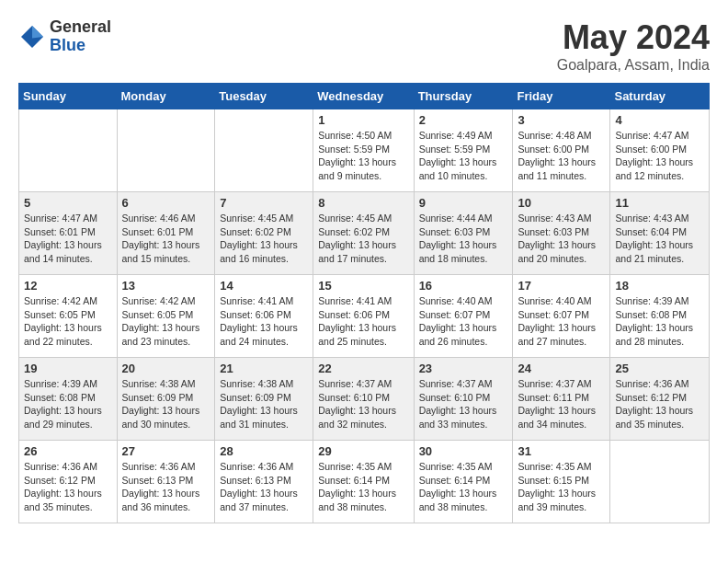  What do you see at coordinates (364, 234) in the screenshot?
I see `calendar-cell: 8Sunrise: 4:45 AM Sunset: 6:02 PM Daylig…` at bounding box center [364, 234].